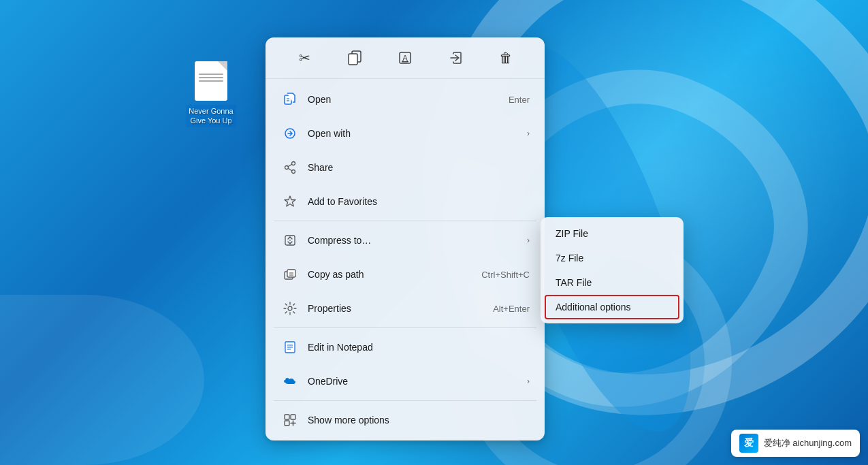 Image resolution: width=868 pixels, height=465 pixels. Describe the element at coordinates (405, 274) in the screenshot. I see `menu-item-copy-path: Copy as path Ctrl+Shift+C` at that location.